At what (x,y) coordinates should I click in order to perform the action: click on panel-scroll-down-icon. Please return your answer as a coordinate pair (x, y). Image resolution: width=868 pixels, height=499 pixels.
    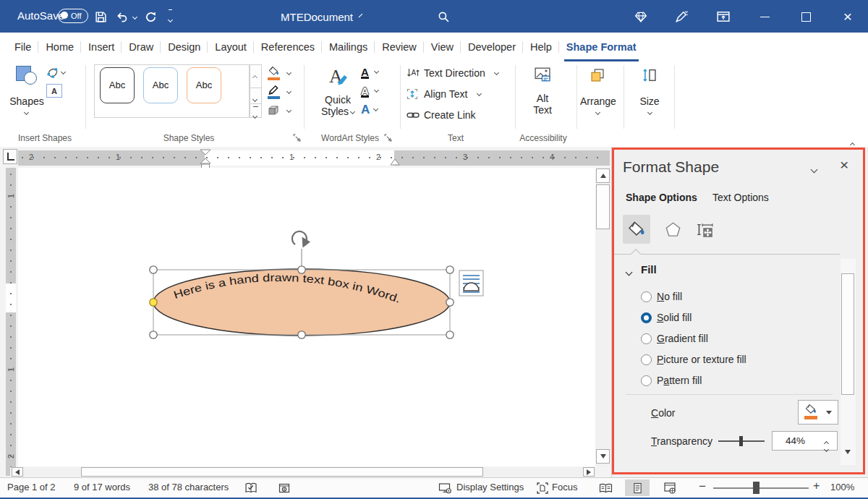
    Looking at the image, I should click on (848, 461).